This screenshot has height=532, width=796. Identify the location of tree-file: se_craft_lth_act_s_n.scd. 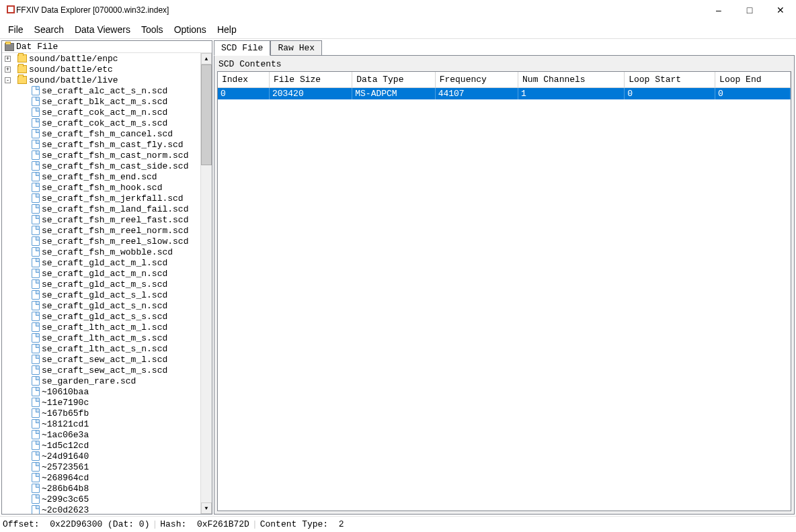
(107, 349).